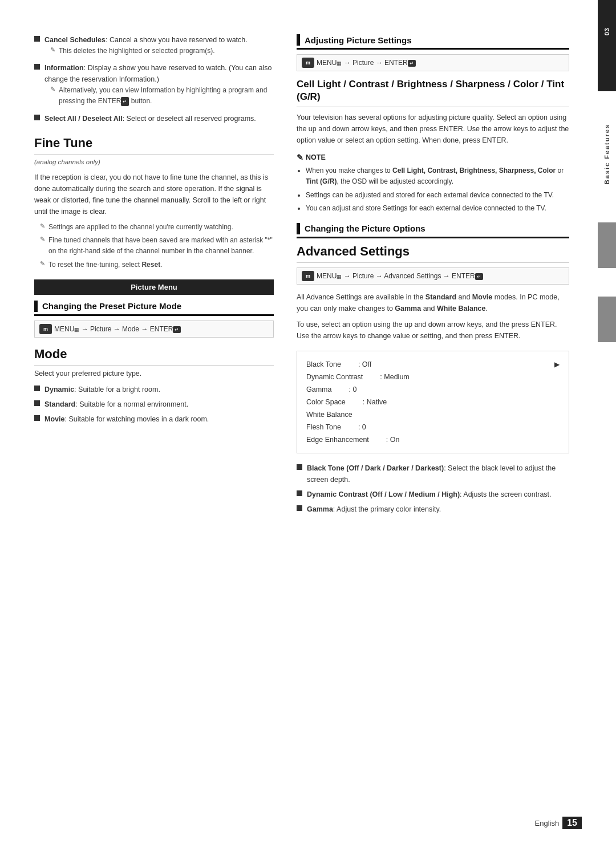 This screenshot has width=616, height=852. Describe the element at coordinates (36, 306) in the screenshot. I see `section-bar` at that location.